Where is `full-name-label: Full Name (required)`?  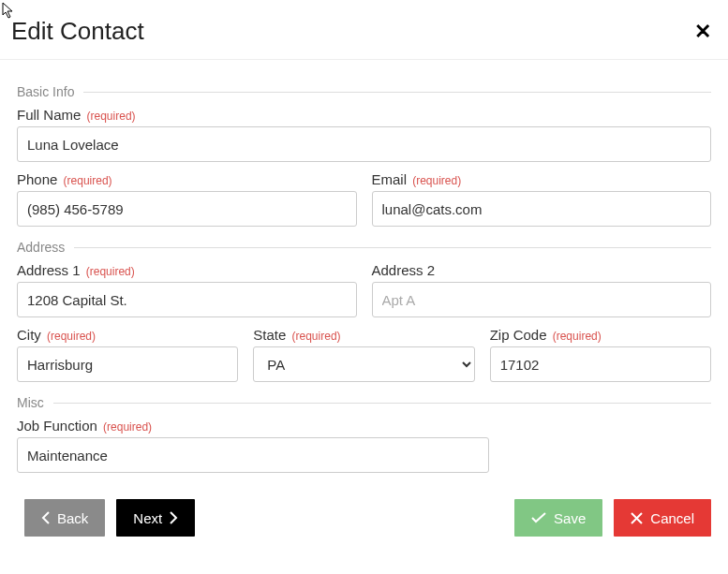
full-name-label: Full Name (required) is located at coordinates (364, 114).